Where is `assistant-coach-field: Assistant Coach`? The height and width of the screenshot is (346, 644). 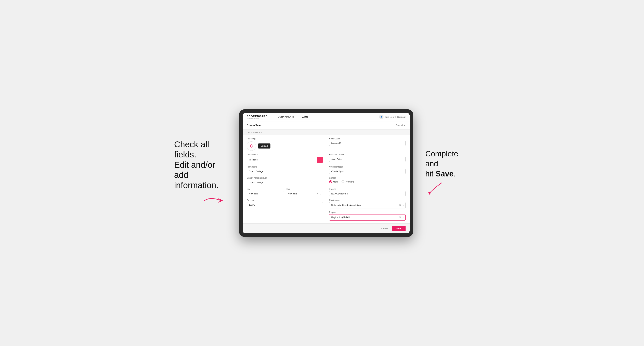 assistant-coach-field: Assistant Coach is located at coordinates (368, 158).